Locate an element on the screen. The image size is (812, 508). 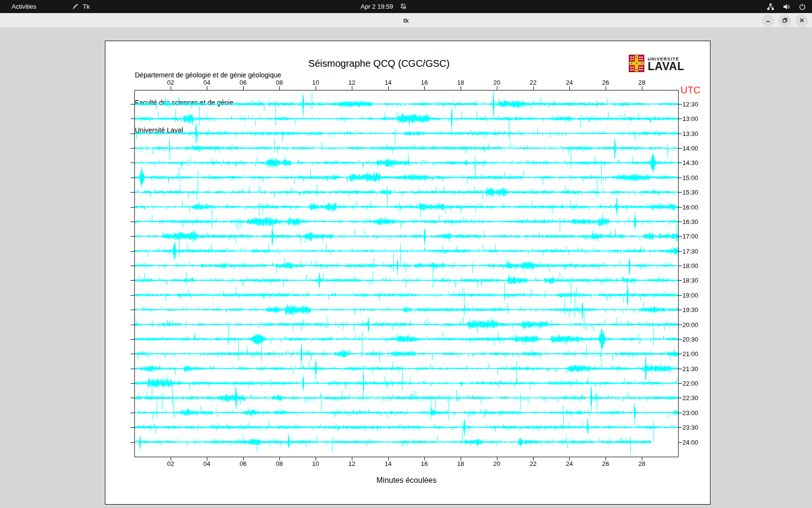
close-icon is located at coordinates (802, 21).